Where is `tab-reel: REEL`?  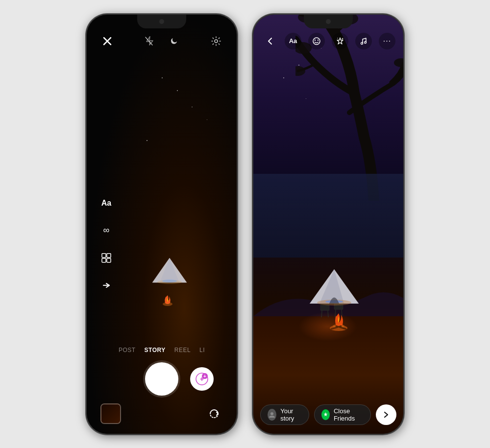
tab-reel: REEL is located at coordinates (182, 350).